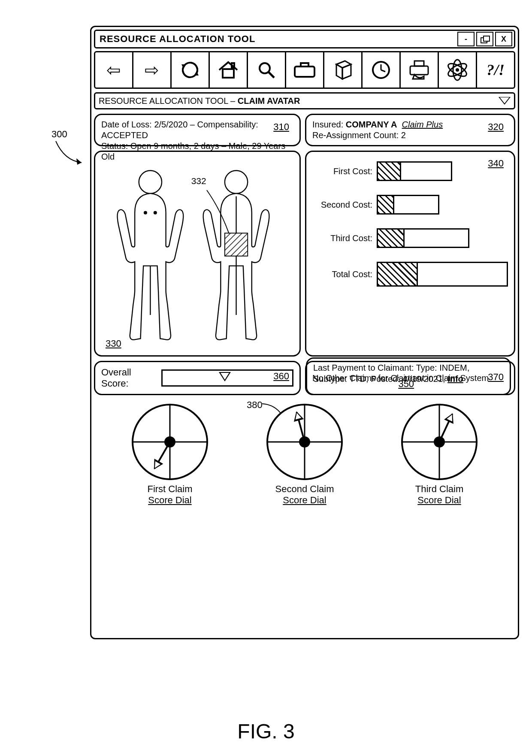  What do you see at coordinates (504, 39) in the screenshot?
I see `window-close-button: X` at bounding box center [504, 39].